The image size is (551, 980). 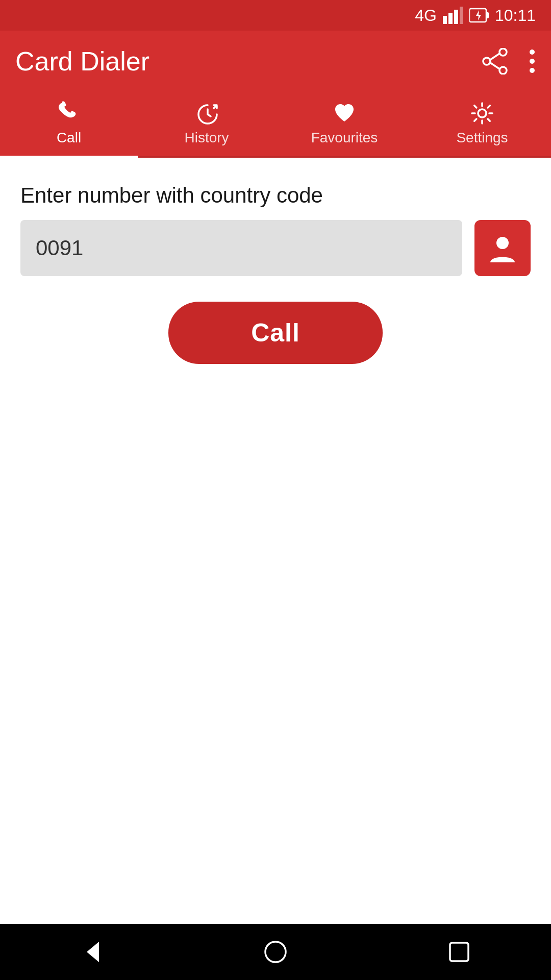 I want to click on input-row, so click(x=276, y=248).